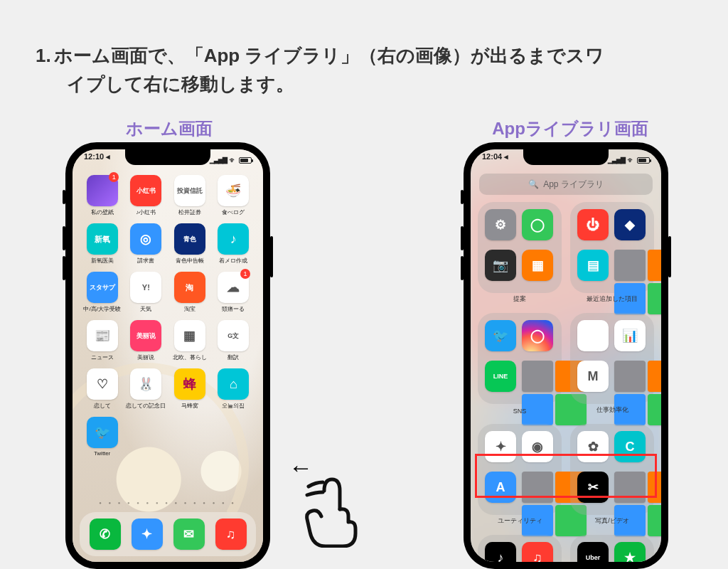 This screenshot has height=569, width=728. I want to click on folder-ユーティリティ: ✦◉Aユーティリティ, so click(520, 469).